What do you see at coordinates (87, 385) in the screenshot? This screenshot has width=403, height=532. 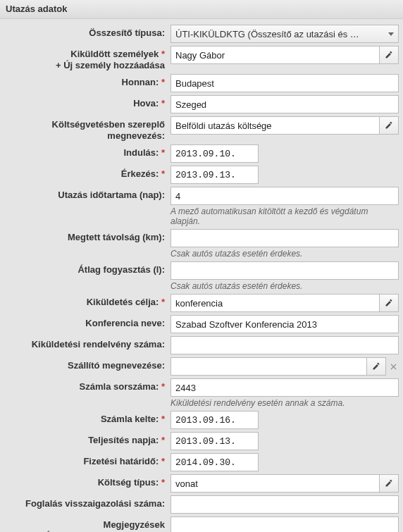 I see `label-szamla-sorszam: Számla sorszáma: *` at bounding box center [87, 385].